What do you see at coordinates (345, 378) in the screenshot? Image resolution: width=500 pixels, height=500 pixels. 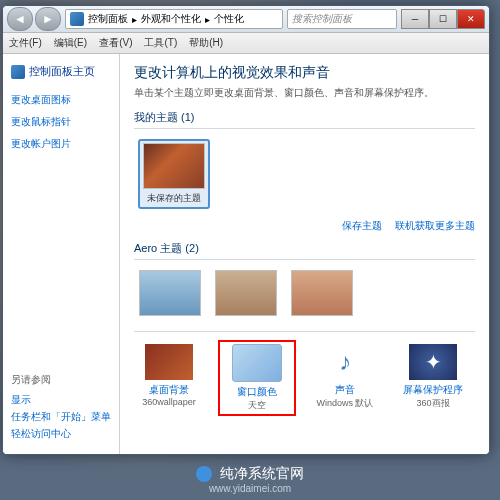 I see `sound-item: ♪ 声音 Windows 默认` at bounding box center [345, 378].